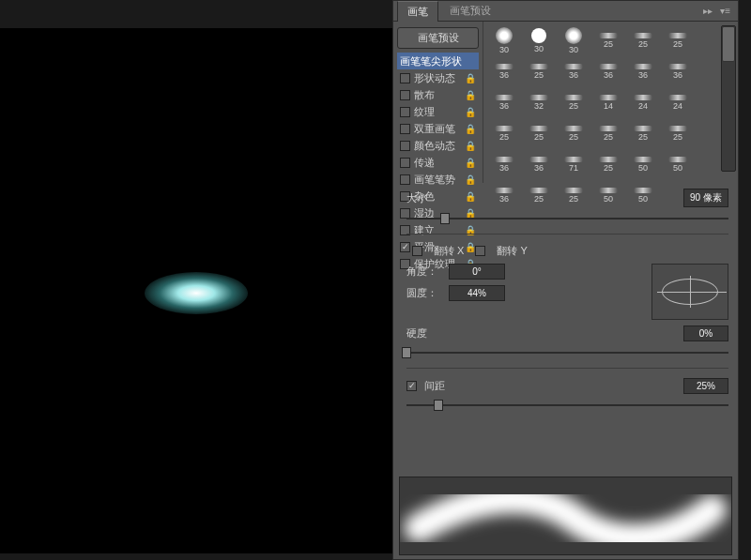 This screenshot has width=751, height=560. Describe the element at coordinates (565, 516) in the screenshot. I see `stroke-preview` at that location.